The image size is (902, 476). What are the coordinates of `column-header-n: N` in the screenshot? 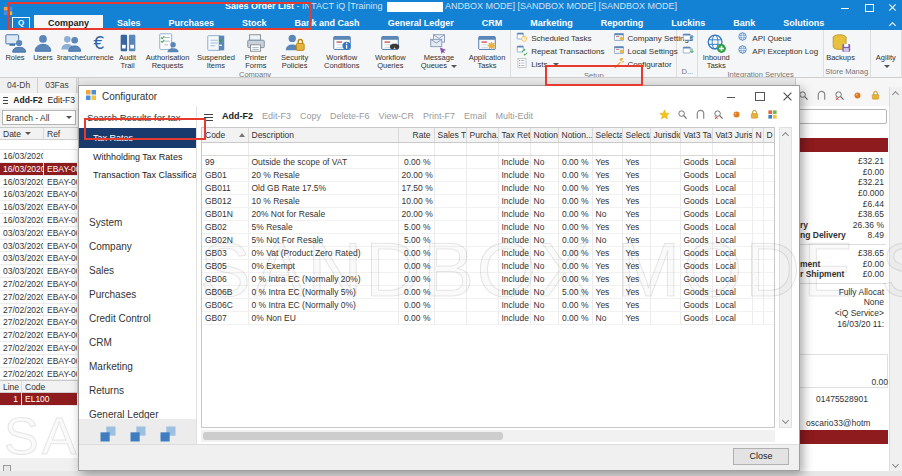 It's located at (758, 135).